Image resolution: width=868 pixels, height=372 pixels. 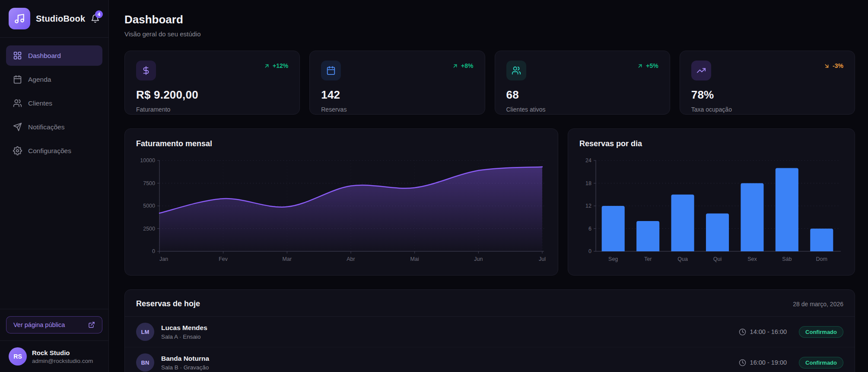 I want to click on svg-text: Jun, so click(x=478, y=259).